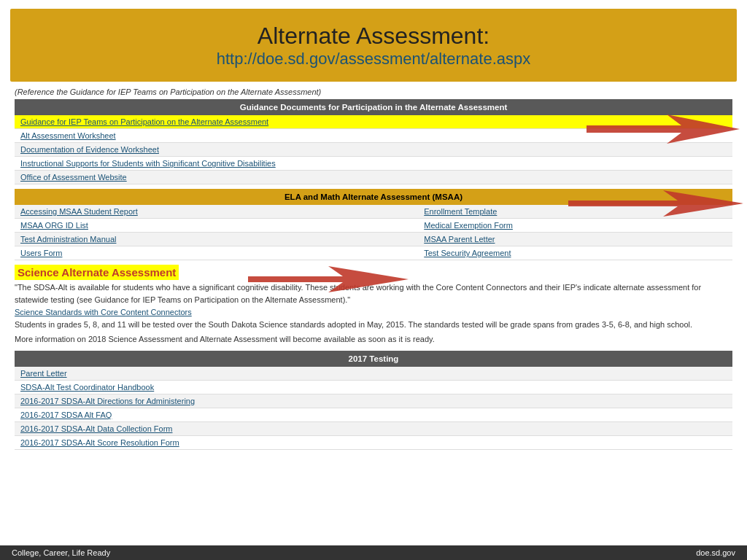 This screenshot has width=747, height=560. Describe the element at coordinates (374, 141) in the screenshot. I see `guidance-table-wrapper: Guidance Documents for Participation in …` at that location.